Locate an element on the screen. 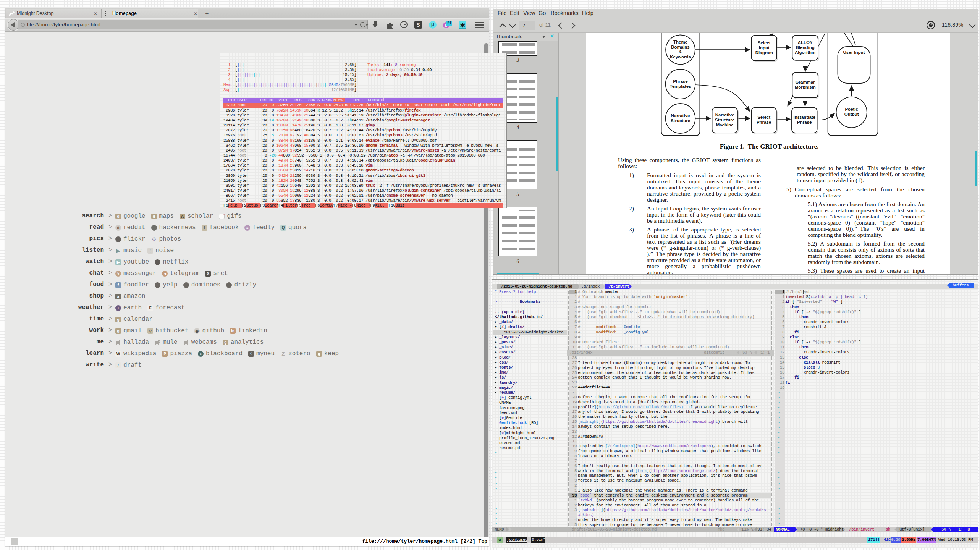  svg-text: Theme is located at coordinates (681, 42).